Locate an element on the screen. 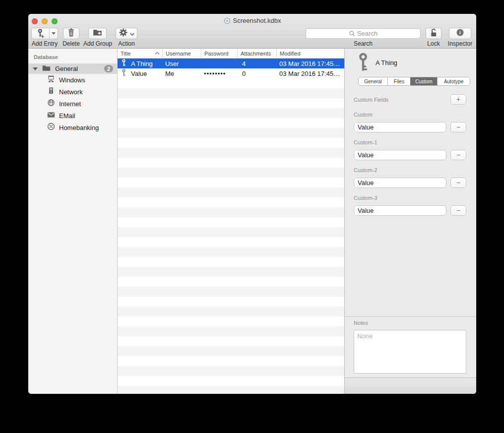 The width and height of the screenshot is (504, 433). inspector-label: Inspector is located at coordinates (460, 44).